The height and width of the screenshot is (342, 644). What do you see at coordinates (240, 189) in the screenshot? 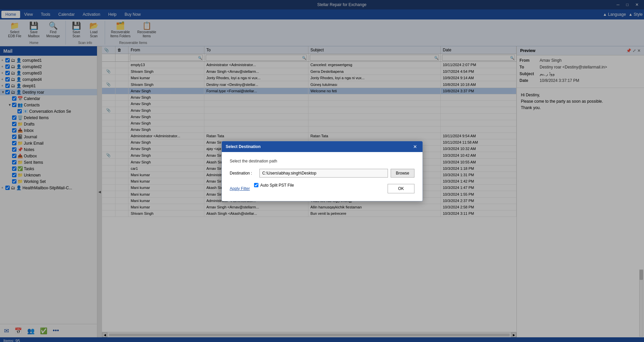
I see `apply-filter-link: Apply Filter` at bounding box center [240, 189].